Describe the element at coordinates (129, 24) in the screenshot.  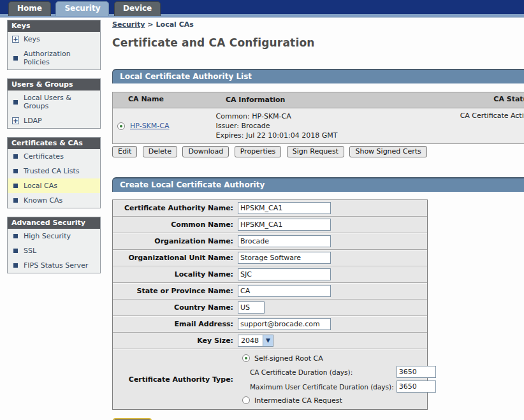
I see `breadcrumb-security-link: Security` at that location.